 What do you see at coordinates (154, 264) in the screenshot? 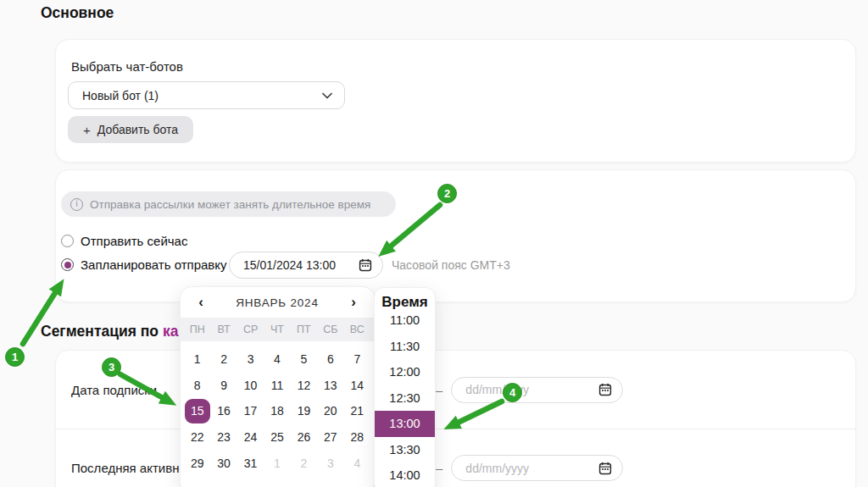
I see `radio-schedule-send-label: Запланировать отправку` at bounding box center [154, 264].